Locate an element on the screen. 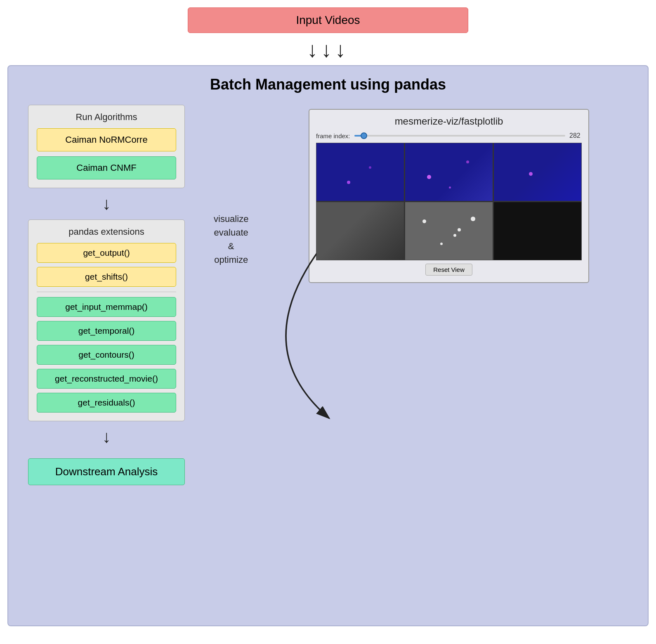  pandas-extensions-box: pandas extensions get_output() get_shift… is located at coordinates (106, 320).